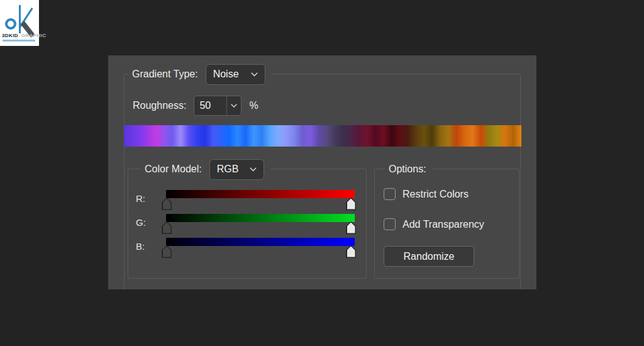 The width and height of the screenshot is (644, 346). Describe the element at coordinates (34, 35) in the screenshot. I see `logo-suffix-text: GRAPHIC` at that location.